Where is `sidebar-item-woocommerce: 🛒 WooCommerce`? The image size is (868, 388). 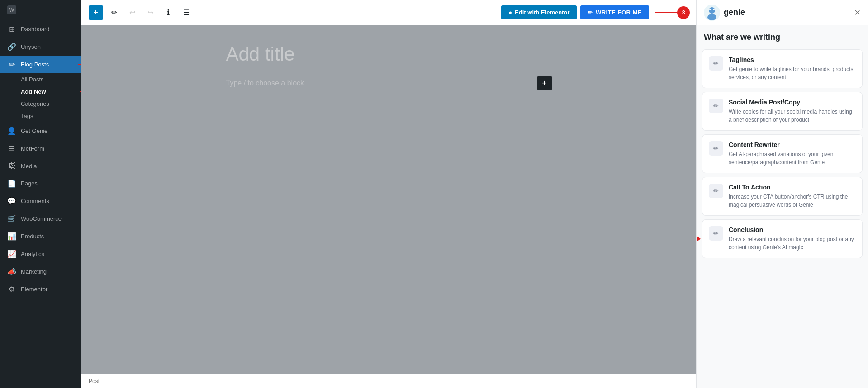
sidebar-item-woocommerce: 🛒 WooCommerce is located at coordinates (41, 219).